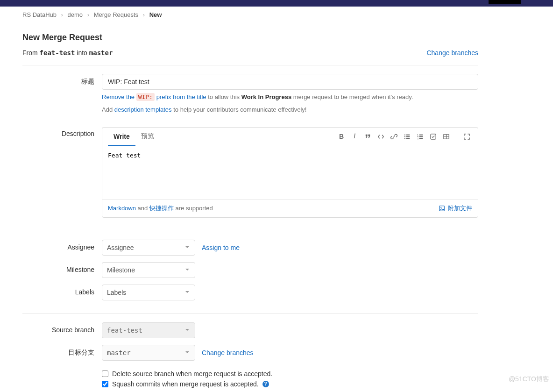 This screenshot has width=553, height=392. What do you see at coordinates (433, 136) in the screenshot?
I see `task-list-icon` at bounding box center [433, 136].